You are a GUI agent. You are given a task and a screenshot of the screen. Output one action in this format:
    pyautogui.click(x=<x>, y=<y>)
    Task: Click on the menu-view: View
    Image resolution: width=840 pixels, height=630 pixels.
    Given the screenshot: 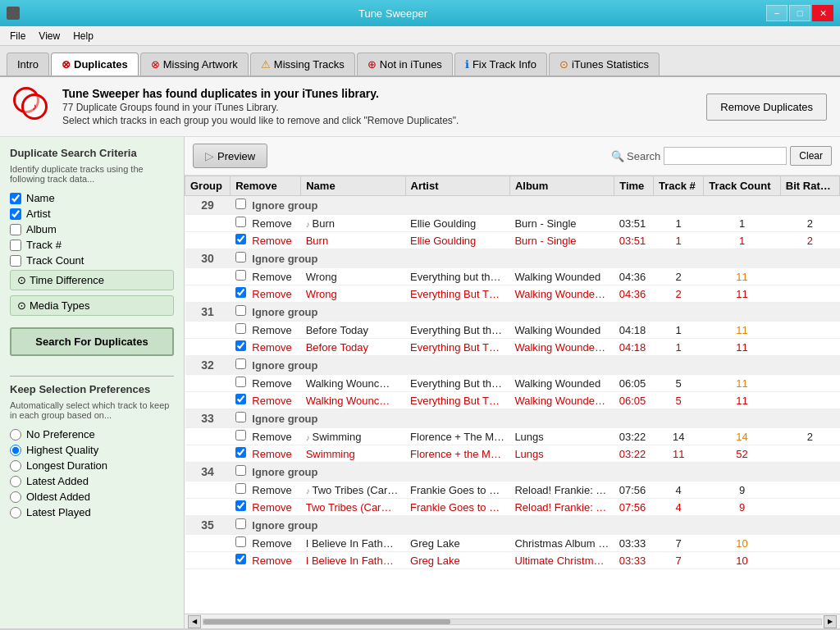 What is the action you would take?
    pyautogui.click(x=49, y=36)
    